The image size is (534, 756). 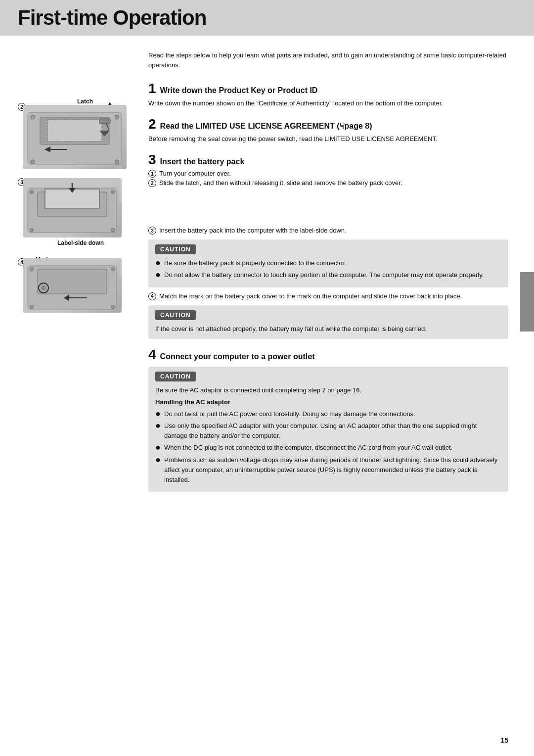 What do you see at coordinates (176, 315) in the screenshot?
I see `caution-2-label: CAUTION` at bounding box center [176, 315].